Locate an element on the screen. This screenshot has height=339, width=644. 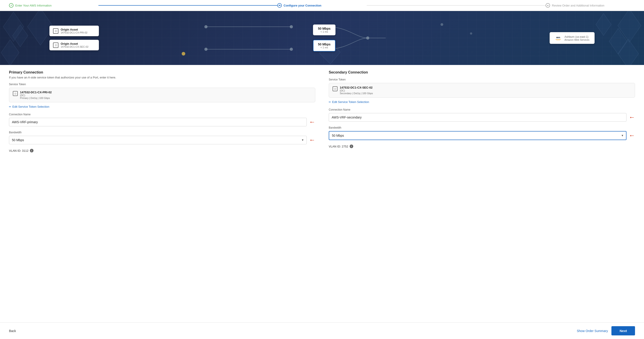
secondary-bandwidth-select: 50 Mbps 100 Mbps 200 Mbps 500 Mbps 1 Gbp… is located at coordinates (478, 136).